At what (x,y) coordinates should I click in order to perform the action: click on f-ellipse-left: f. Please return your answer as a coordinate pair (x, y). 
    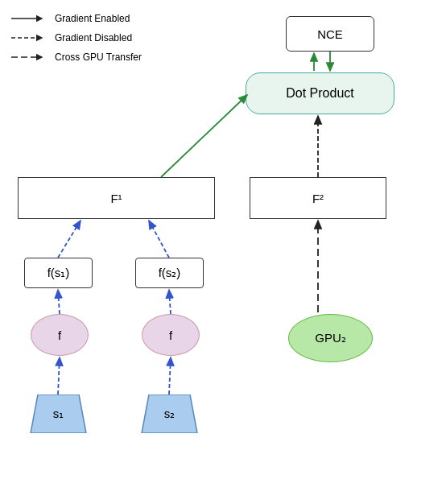
    Looking at the image, I should click on (60, 335).